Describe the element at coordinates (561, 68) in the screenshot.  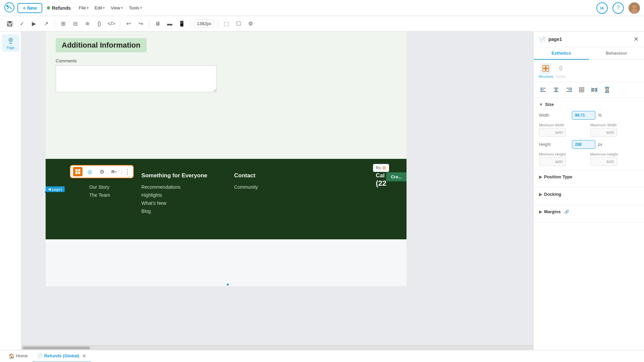
I see `styles-button` at that location.